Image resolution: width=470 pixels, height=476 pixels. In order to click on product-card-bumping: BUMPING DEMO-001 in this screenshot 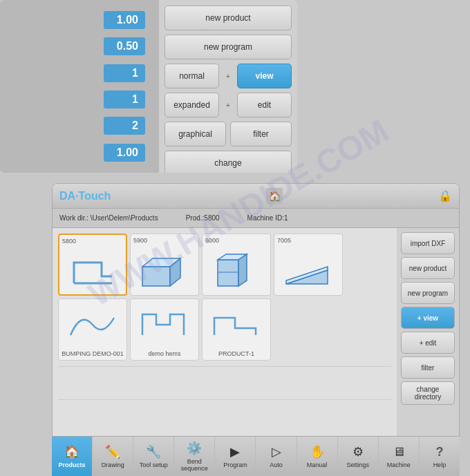, I will do `click(93, 330)`.